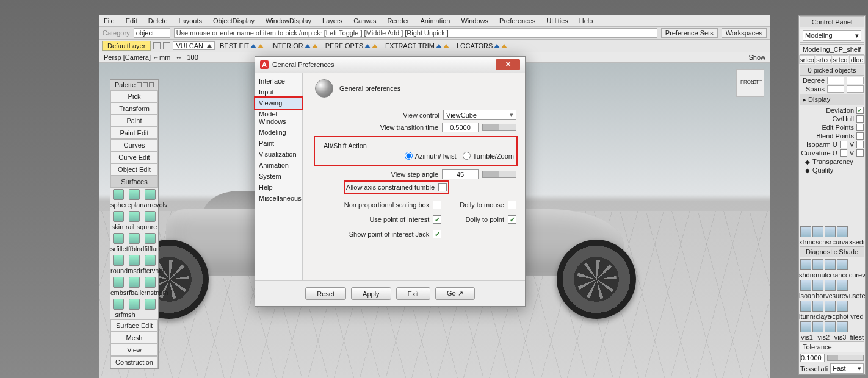 The image size is (868, 378). I want to click on shelf-interior: INTERIOR, so click(294, 46).